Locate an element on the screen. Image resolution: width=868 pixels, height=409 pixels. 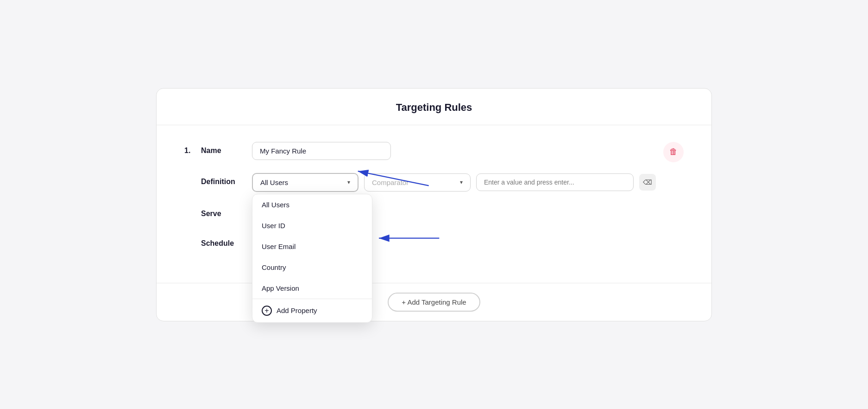
definition-fields: All Users ▾ All Users User ID User Email is located at coordinates (468, 183).